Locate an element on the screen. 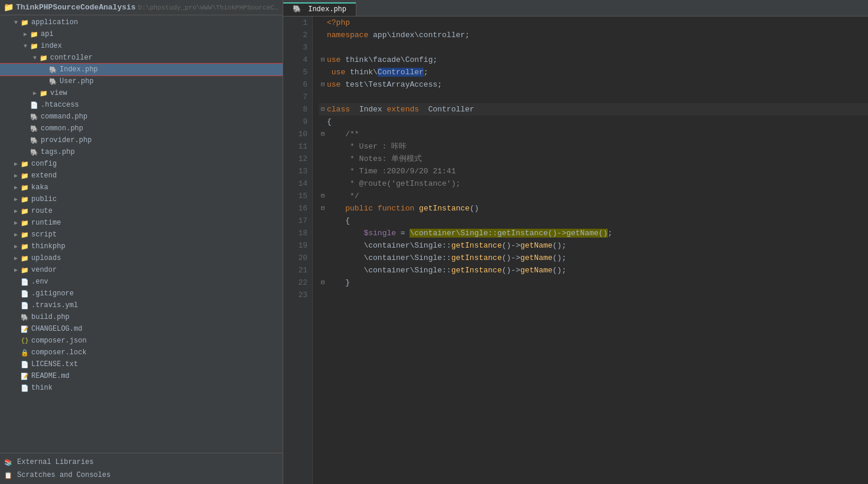 The width and height of the screenshot is (868, 484). tree-item-application: 📁application is located at coordinates (142, 22).